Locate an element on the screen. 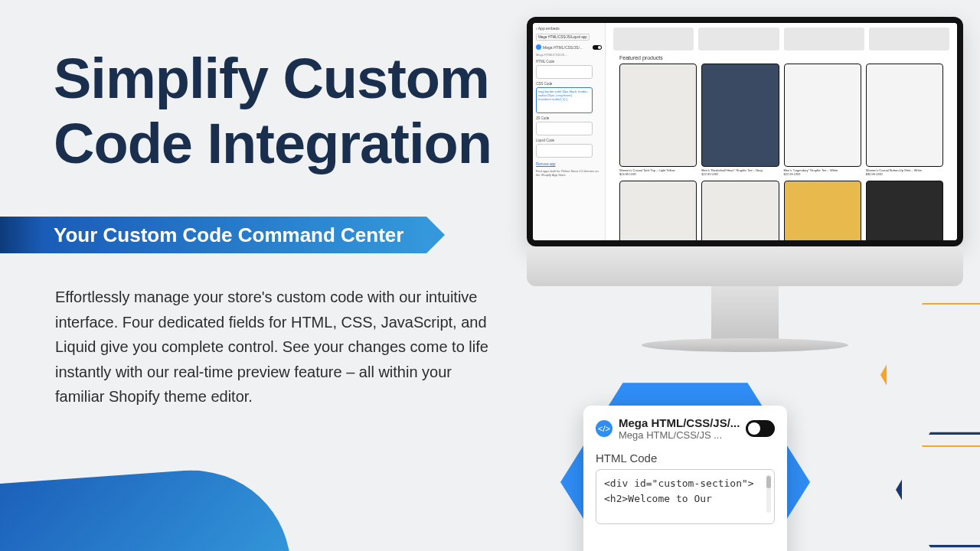 Image resolution: width=980 pixels, height=551 pixels. decorative-hex-blue is located at coordinates (938, 490).